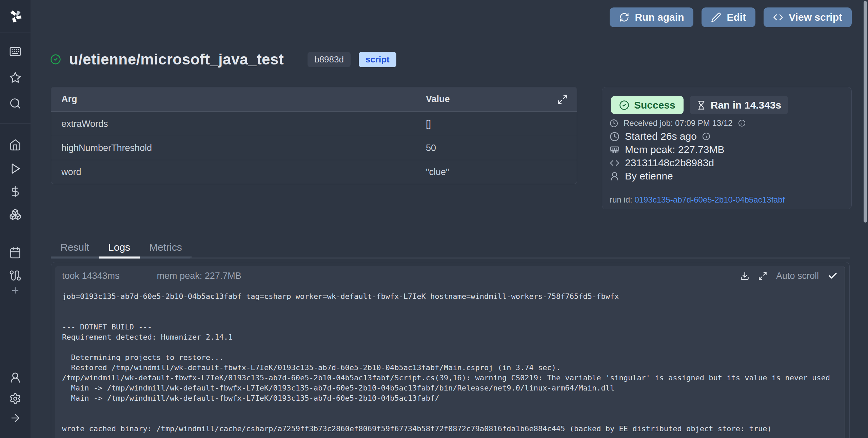 The height and width of the screenshot is (438, 868). Describe the element at coordinates (75, 248) in the screenshot. I see `tab-result: Result` at that location.